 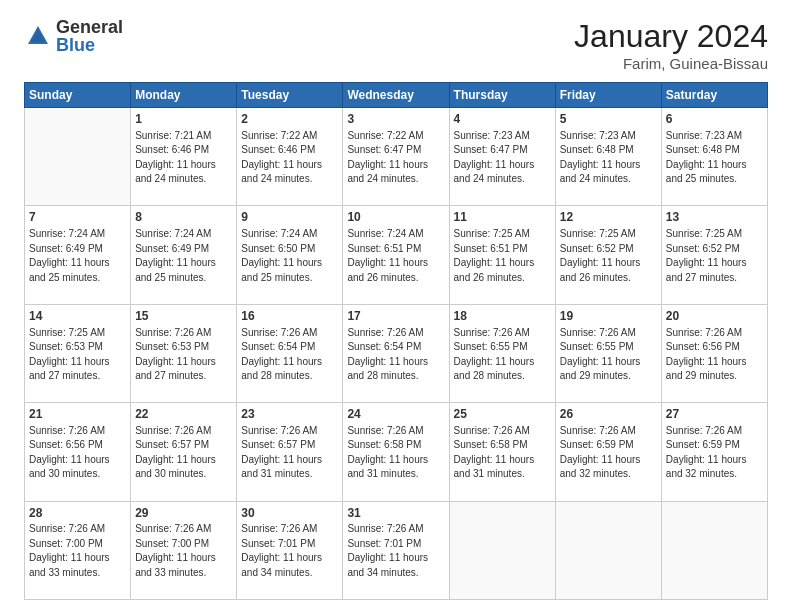 I want to click on day-cell: 14Sunrise: 7:25 AMSunset: 6:53 PMDayligh…, so click(x=78, y=353).